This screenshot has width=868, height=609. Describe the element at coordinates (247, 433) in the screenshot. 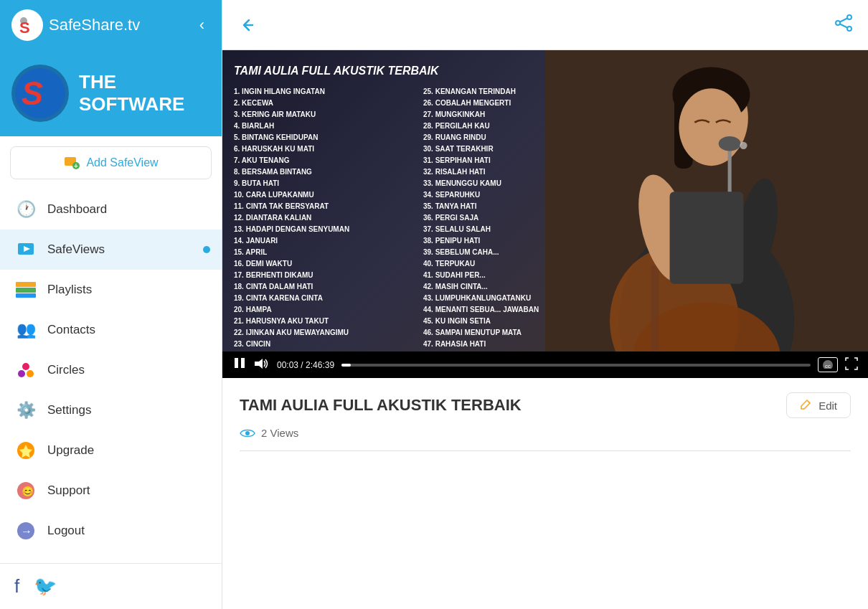

I see `views-icon` at that location.